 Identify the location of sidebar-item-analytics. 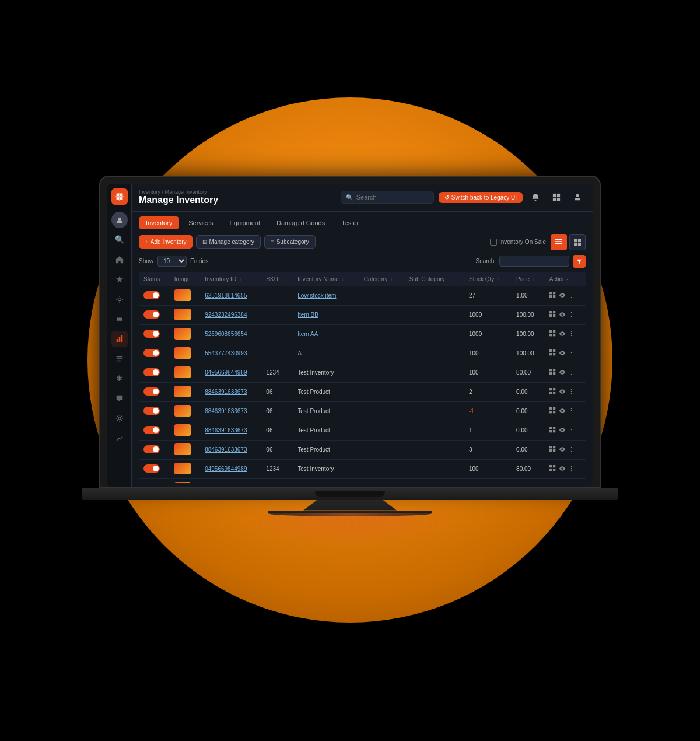
(120, 339).